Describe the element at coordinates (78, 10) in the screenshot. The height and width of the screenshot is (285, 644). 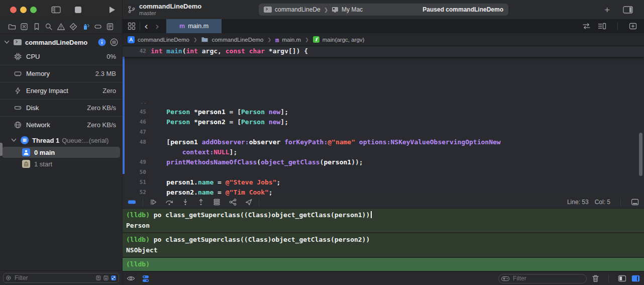
I see `stop-button` at that location.